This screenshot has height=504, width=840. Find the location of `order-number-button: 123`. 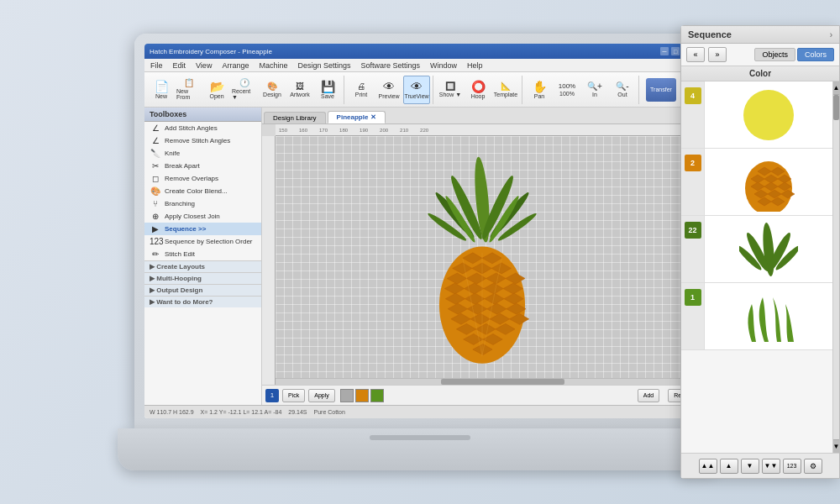

order-number-button: 123 is located at coordinates (792, 466).